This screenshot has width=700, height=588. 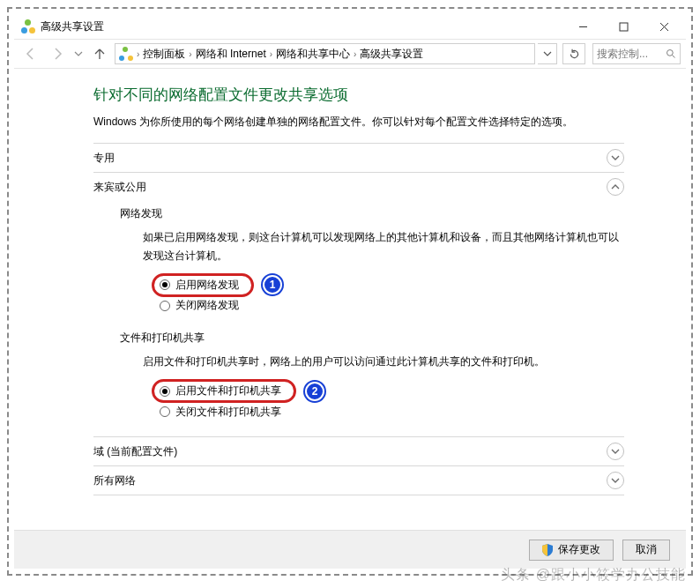 What do you see at coordinates (646, 550) in the screenshot?
I see `cancel-button: 取消` at bounding box center [646, 550].